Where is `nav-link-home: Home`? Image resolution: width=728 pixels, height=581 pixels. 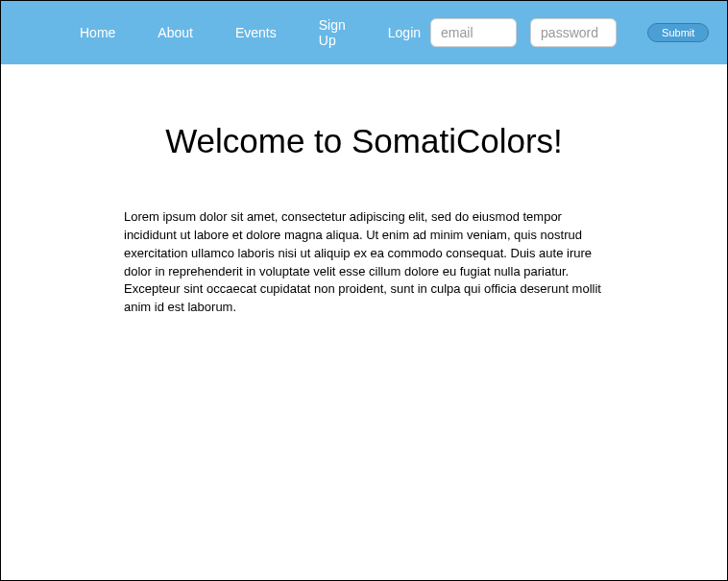 nav-link-home: Home is located at coordinates (98, 33).